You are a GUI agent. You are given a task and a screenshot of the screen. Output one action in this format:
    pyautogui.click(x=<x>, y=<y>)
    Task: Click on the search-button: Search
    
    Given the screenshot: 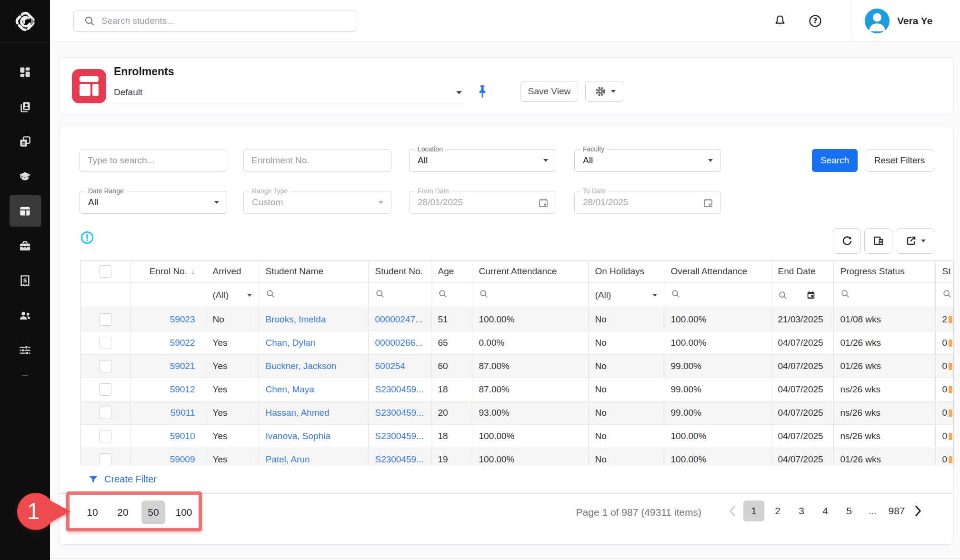 What is the action you would take?
    pyautogui.click(x=835, y=160)
    